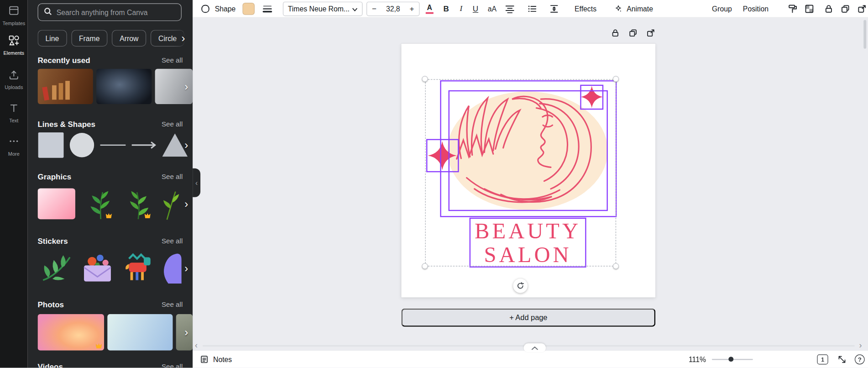  What do you see at coordinates (323, 9) in the screenshot?
I see `font-family-select: Times Neue Rom...` at bounding box center [323, 9].